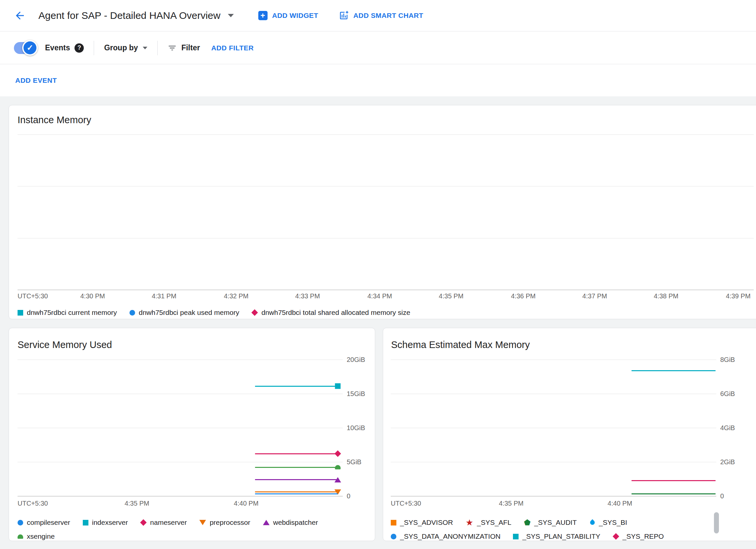  What do you see at coordinates (561, 536) in the screenshot?
I see `legend-label: _SYS_PLAN_STABILITY` at bounding box center [561, 536].